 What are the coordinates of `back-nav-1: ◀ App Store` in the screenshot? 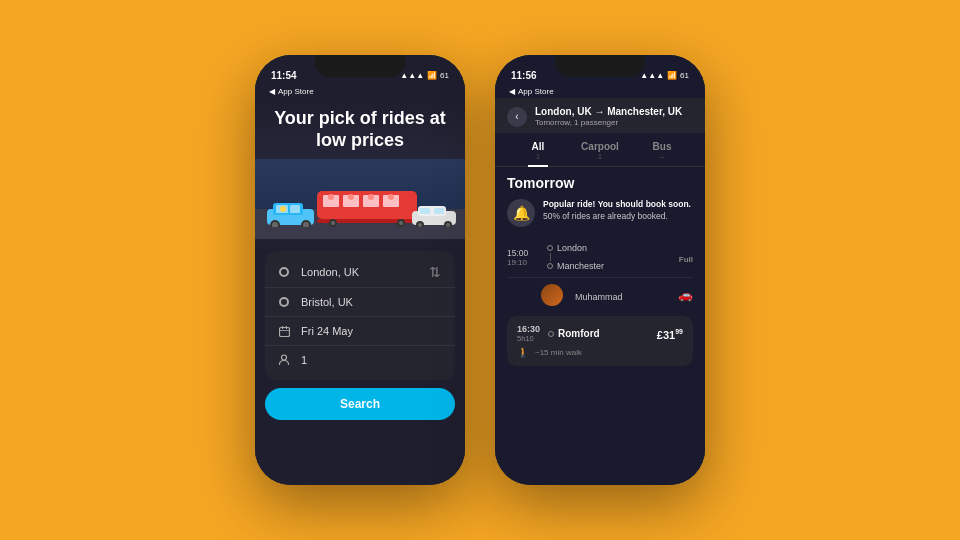 It's located at (360, 94).